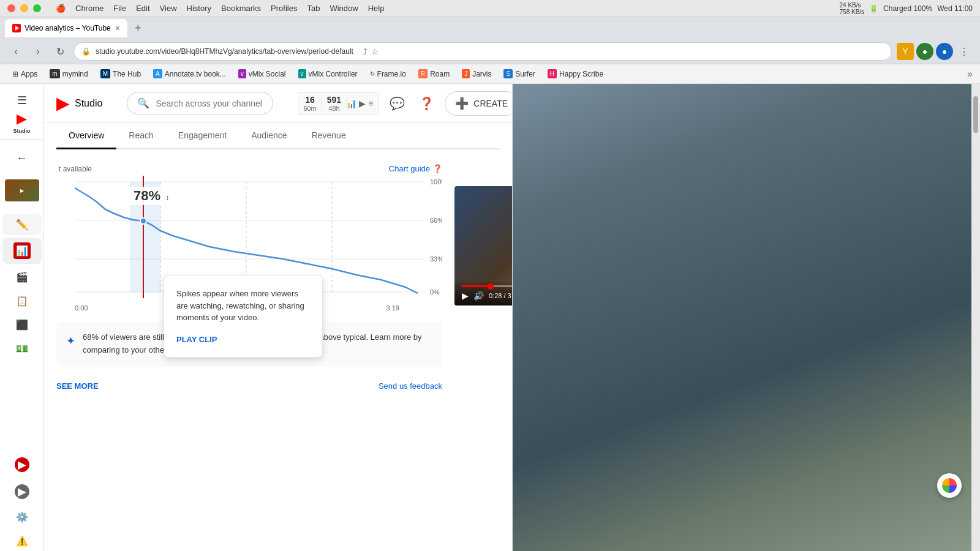 The width and height of the screenshot is (980, 551). Describe the element at coordinates (67, 28) in the screenshot. I see `tab-title: Video analytics – YouTube` at that location.